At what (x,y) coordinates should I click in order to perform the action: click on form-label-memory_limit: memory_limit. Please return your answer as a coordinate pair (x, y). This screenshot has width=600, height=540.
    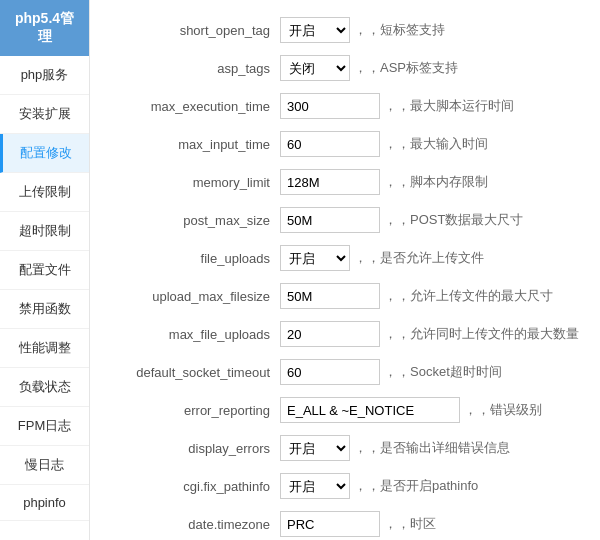
    Looking at the image, I should click on (195, 182).